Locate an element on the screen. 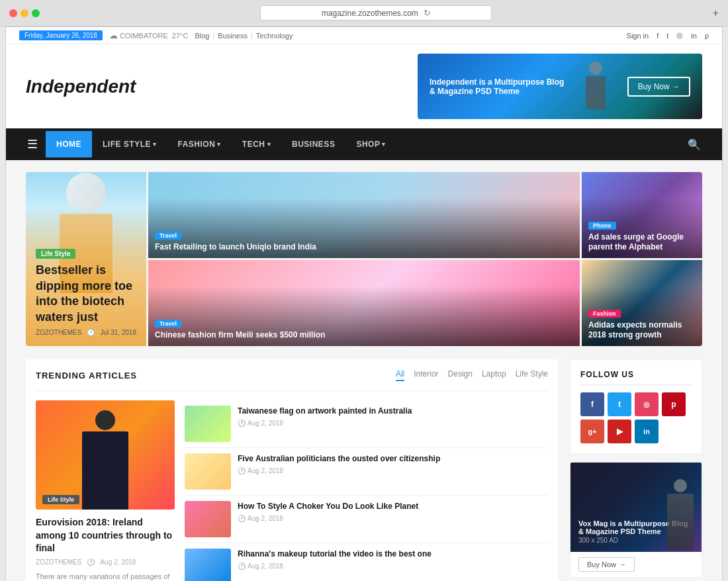 The height and width of the screenshot is (581, 728). social-instagram-icon: ◎ is located at coordinates (680, 36).